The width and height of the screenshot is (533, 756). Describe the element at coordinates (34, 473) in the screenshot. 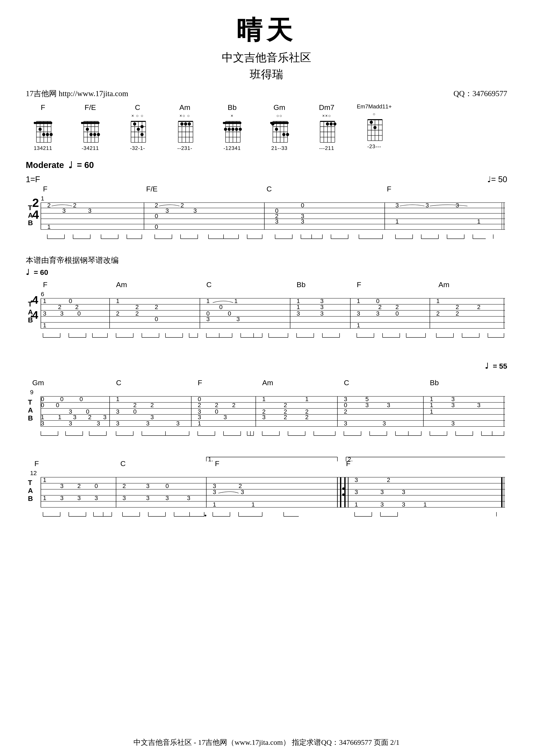

I see `svg-text: 12` at that location.